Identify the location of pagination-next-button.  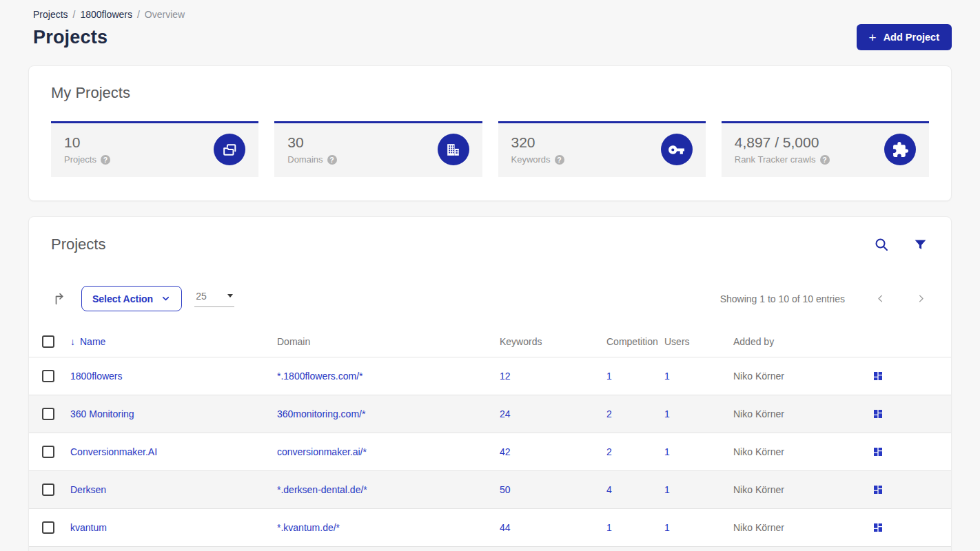
(921, 299).